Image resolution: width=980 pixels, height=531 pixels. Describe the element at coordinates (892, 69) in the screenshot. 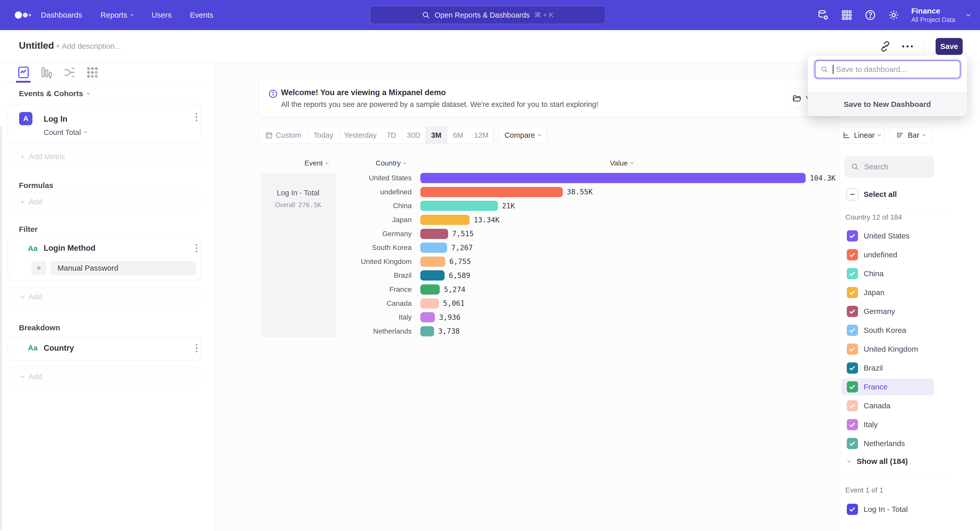

I see `save-dashboard-input` at that location.